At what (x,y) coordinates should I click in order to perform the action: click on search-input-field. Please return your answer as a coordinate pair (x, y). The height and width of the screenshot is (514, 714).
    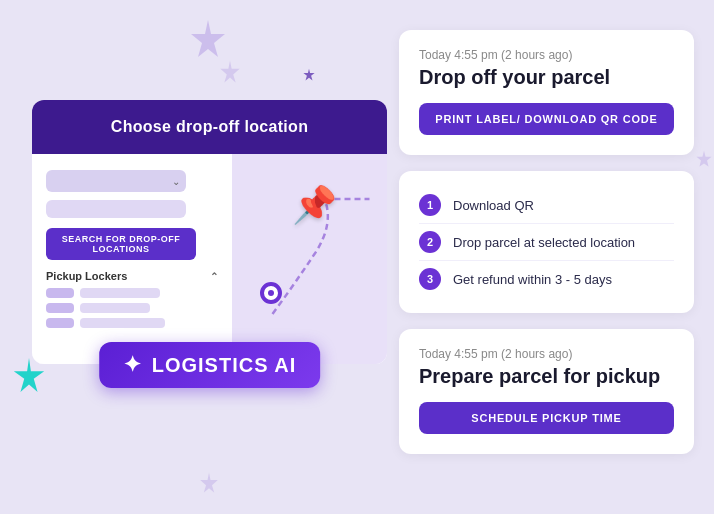
    Looking at the image, I should click on (116, 209).